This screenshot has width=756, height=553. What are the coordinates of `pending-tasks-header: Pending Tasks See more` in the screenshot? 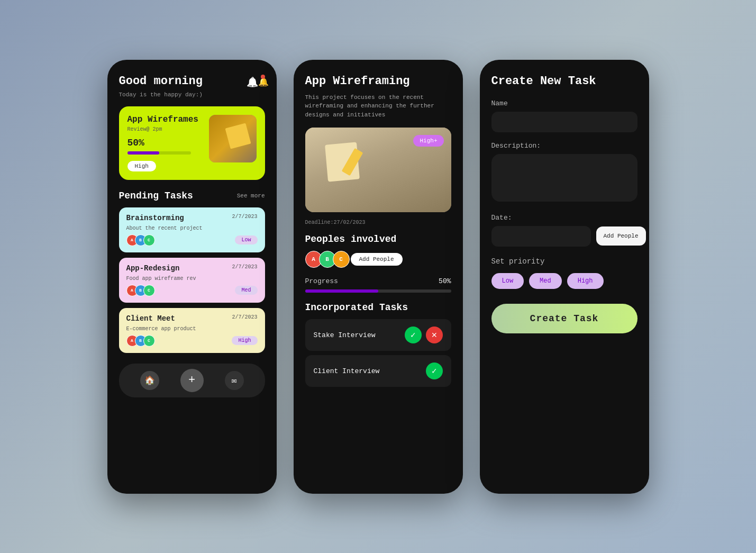 It's located at (192, 196).